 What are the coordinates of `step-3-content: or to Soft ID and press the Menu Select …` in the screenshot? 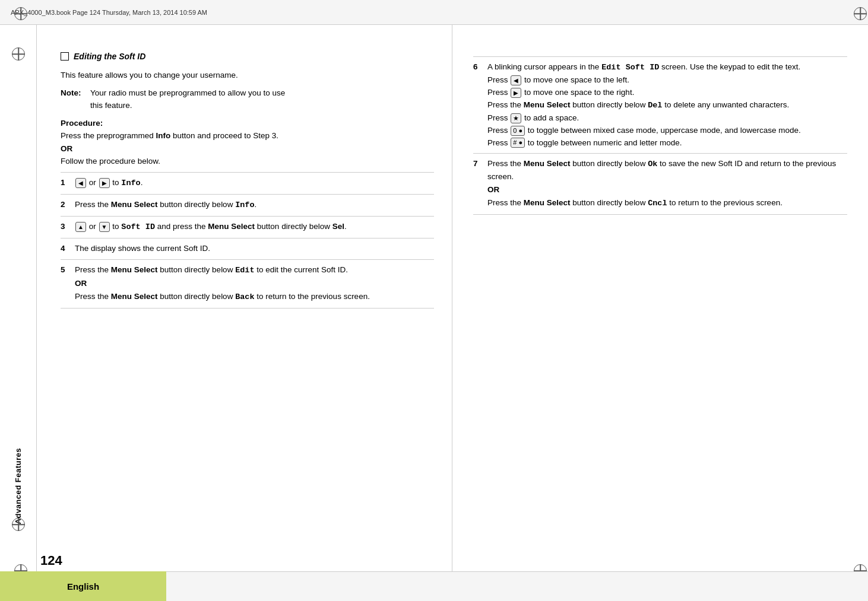 It's located at (254, 227).